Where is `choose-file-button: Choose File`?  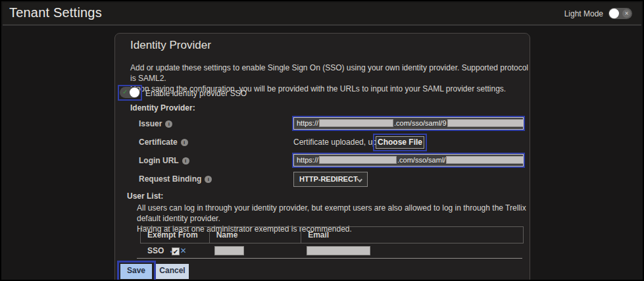 choose-file-button: Choose File is located at coordinates (400, 142).